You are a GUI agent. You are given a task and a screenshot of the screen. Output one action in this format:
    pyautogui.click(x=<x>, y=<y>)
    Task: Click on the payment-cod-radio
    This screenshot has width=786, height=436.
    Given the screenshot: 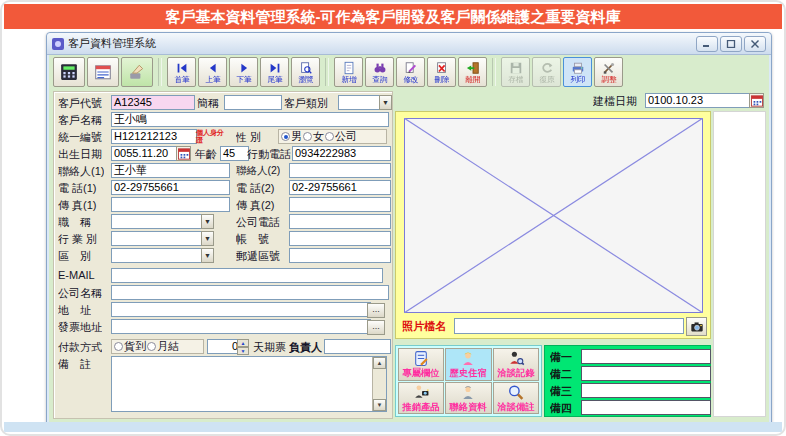 What is the action you would take?
    pyautogui.click(x=118, y=346)
    